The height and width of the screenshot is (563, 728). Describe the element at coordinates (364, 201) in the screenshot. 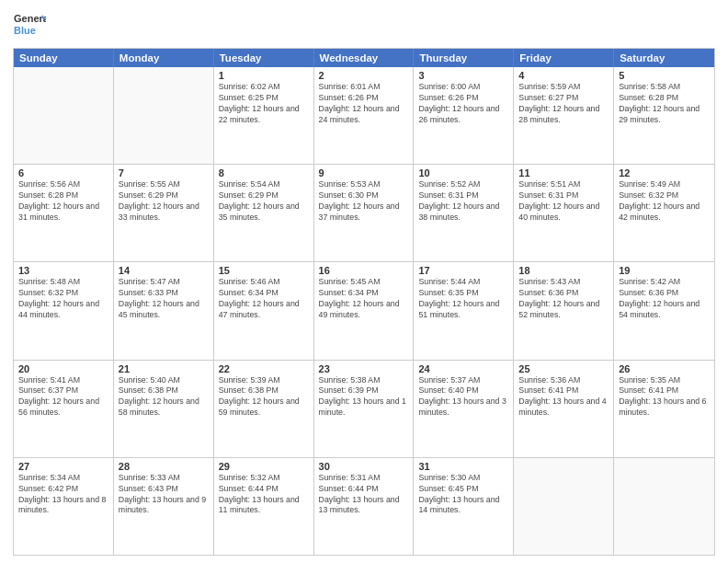

I see `cell-info: Sunrise: 5:53 AMSunset: 6:30 PMDaylight:…` at that location.